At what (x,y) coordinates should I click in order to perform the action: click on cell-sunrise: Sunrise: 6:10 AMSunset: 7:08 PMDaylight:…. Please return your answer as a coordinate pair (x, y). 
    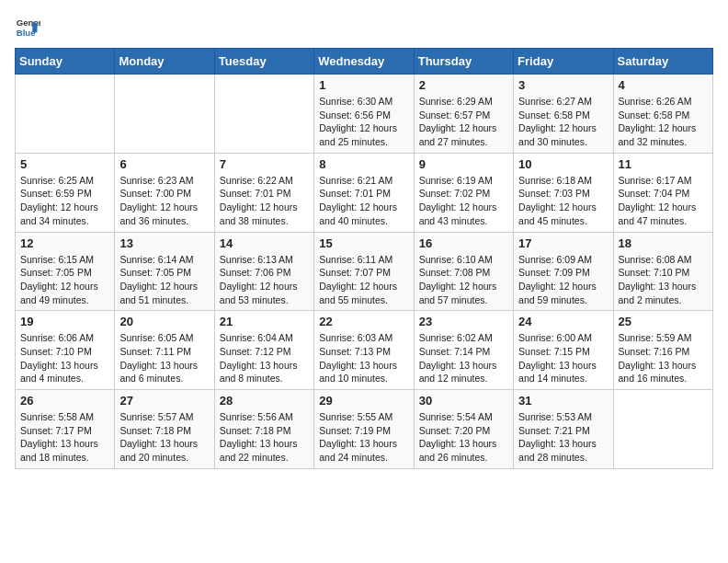
    Looking at the image, I should click on (458, 280).